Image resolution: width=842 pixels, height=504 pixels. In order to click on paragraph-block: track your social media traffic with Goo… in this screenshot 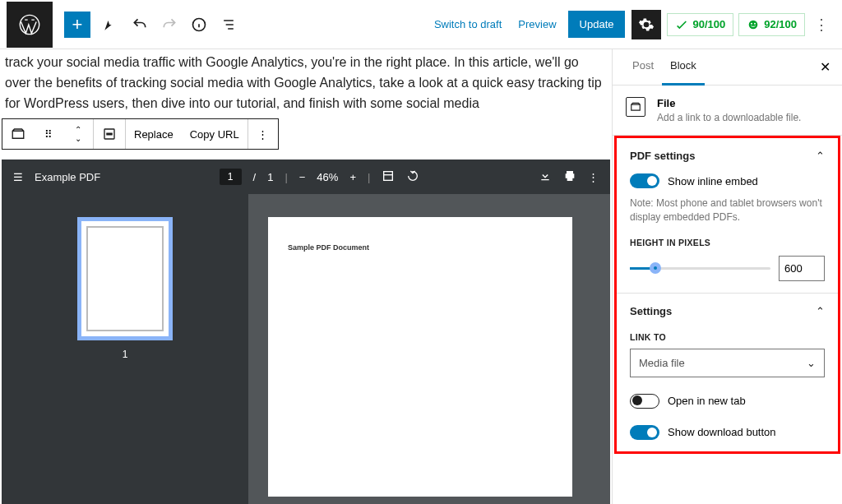, I will do `click(306, 83)`.